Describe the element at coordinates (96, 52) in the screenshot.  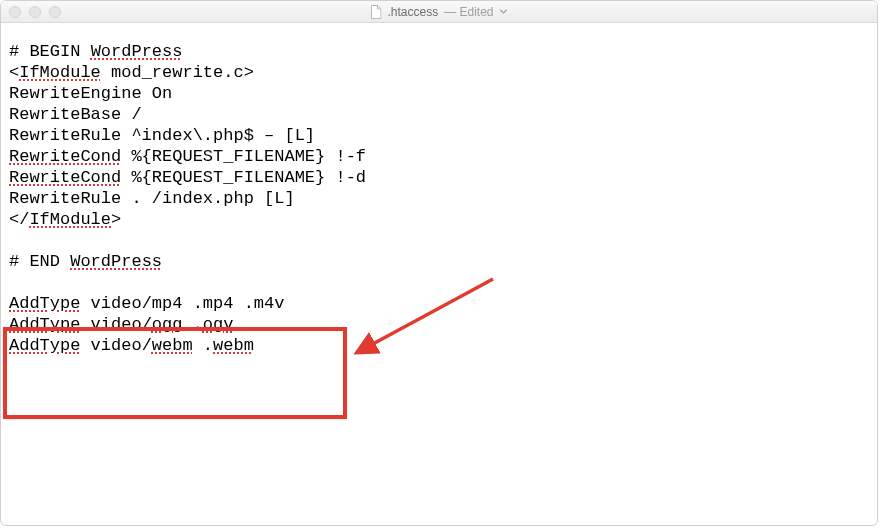
I see `code-line: # BEGIN WordPress` at that location.